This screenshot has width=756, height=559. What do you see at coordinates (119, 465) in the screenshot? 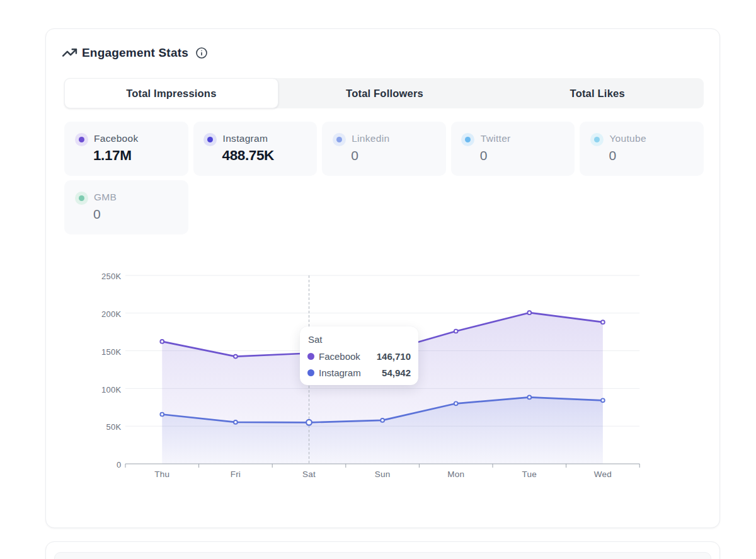
I see `svg-text: 0` at bounding box center [119, 465].